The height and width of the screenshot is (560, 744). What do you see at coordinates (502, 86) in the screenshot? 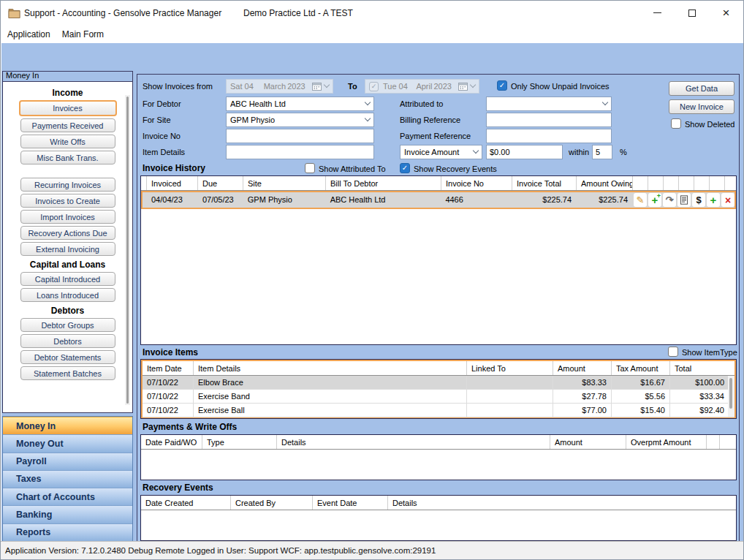
I see `only-show-unpaid-checkbox: ✓` at bounding box center [502, 86].